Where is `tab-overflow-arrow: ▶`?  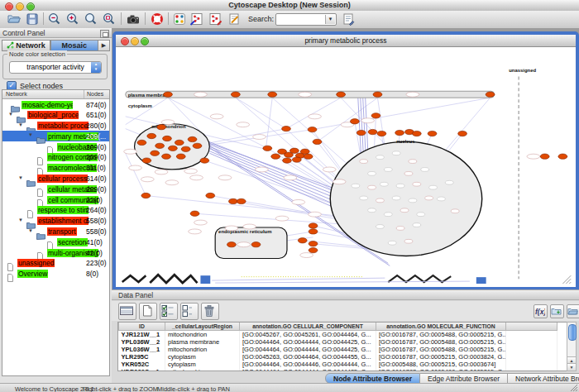
tab-overflow-arrow: ▶ is located at coordinates (104, 45).